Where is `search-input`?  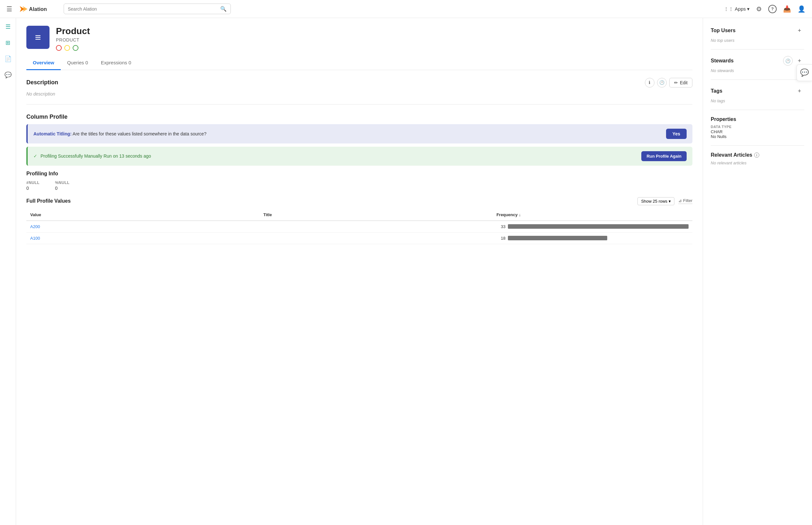
search-input is located at coordinates (144, 9).